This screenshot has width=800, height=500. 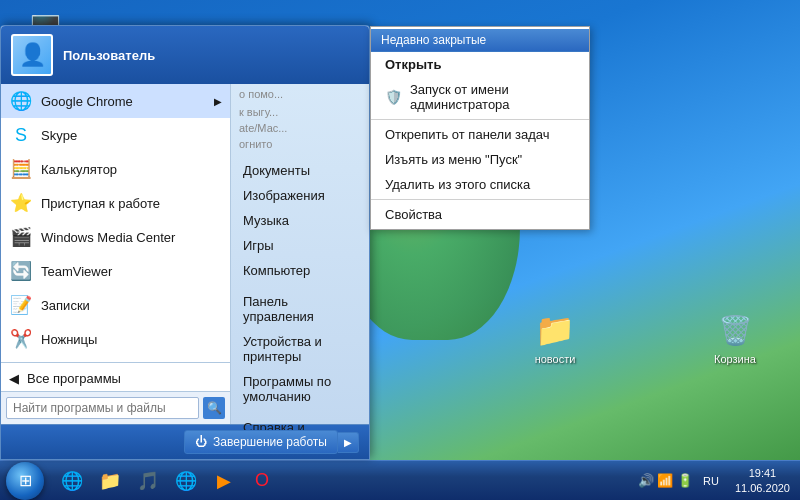 What do you see at coordinates (25, 481) in the screenshot?
I see `start-button` at bounding box center [25, 481].